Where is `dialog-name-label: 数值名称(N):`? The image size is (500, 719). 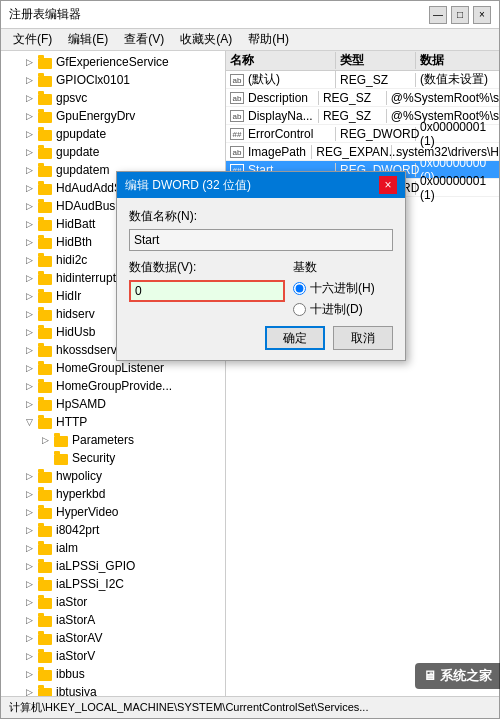
dialog-name-label: 数值名称(N): is located at coordinates (261, 216).